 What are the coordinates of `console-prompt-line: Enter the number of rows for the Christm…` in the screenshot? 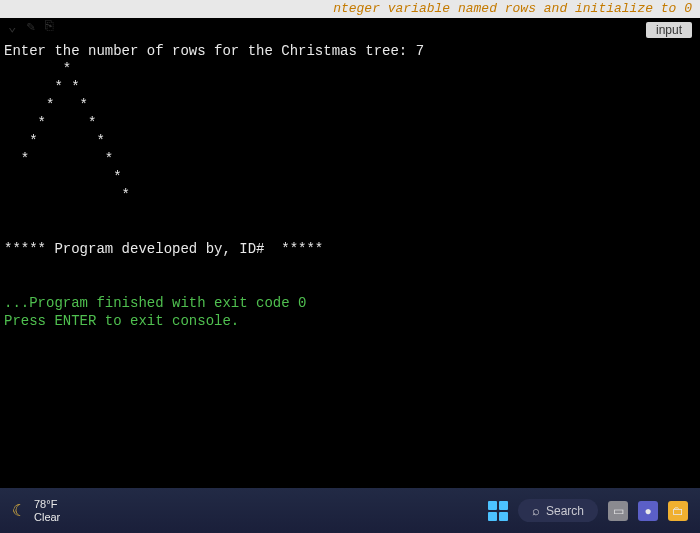 It's located at (214, 51).